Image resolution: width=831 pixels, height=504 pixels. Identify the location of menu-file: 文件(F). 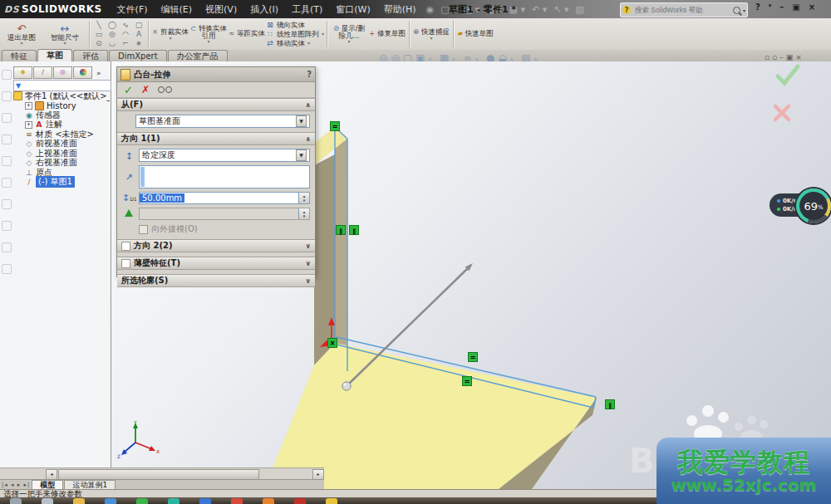
(133, 10).